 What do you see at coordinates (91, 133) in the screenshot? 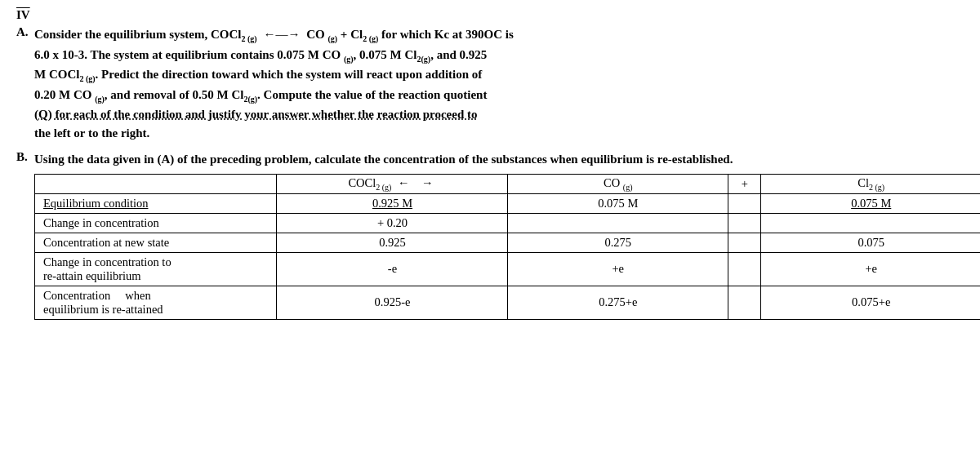
I see `line6: the left or to the right.` at bounding box center [91, 133].